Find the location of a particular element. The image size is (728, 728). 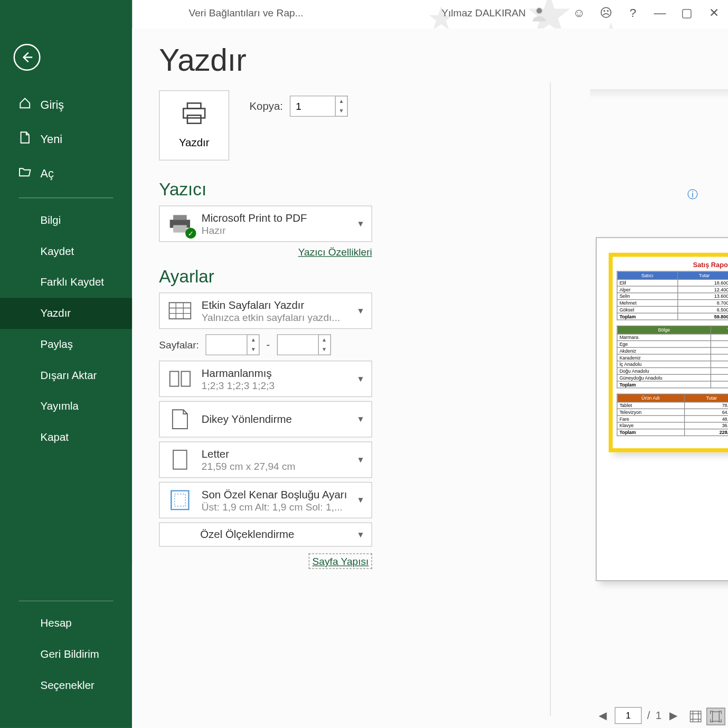

preview-page-nav: ◀ / 1 ▶ is located at coordinates (638, 715).